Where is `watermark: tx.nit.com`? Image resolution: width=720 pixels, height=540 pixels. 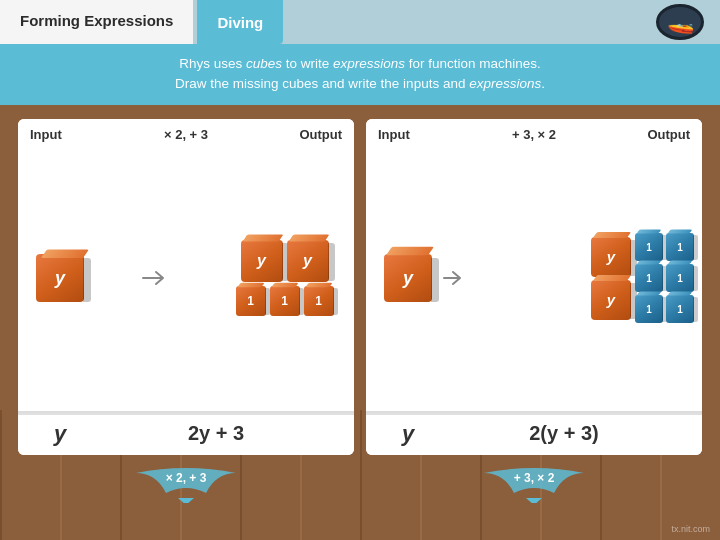
watermark: tx.nit.com is located at coordinates (690, 529).